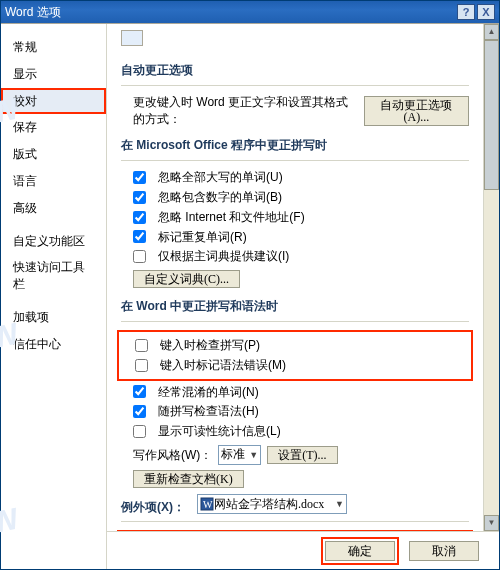  What do you see at coordinates (54, 128) in the screenshot?
I see `sidebar-item-save: 保存` at bounding box center [54, 128].